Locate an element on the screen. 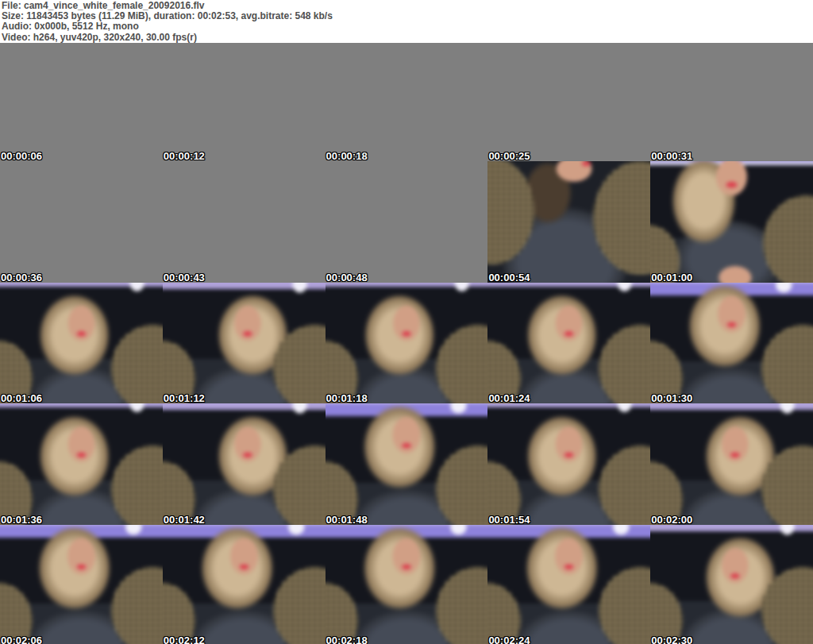 The width and height of the screenshot is (813, 644). thumbnail-timestamp: 00:02:18 is located at coordinates (347, 640).